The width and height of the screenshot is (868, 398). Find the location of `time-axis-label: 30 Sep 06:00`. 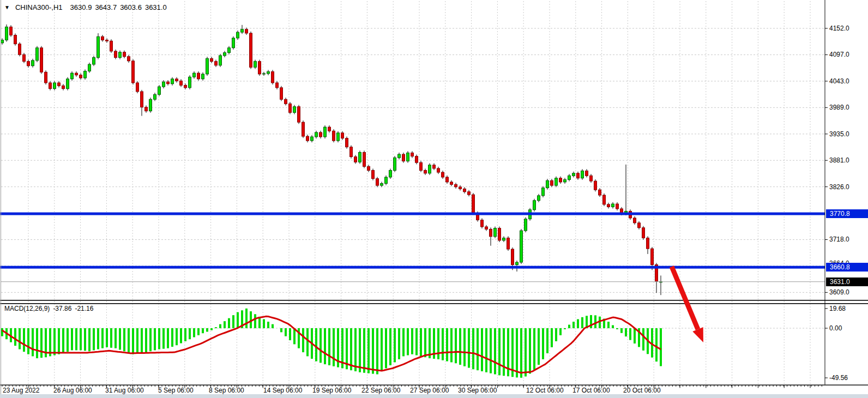

time-axis-label: 30 Sep 06:00 is located at coordinates (478, 390).